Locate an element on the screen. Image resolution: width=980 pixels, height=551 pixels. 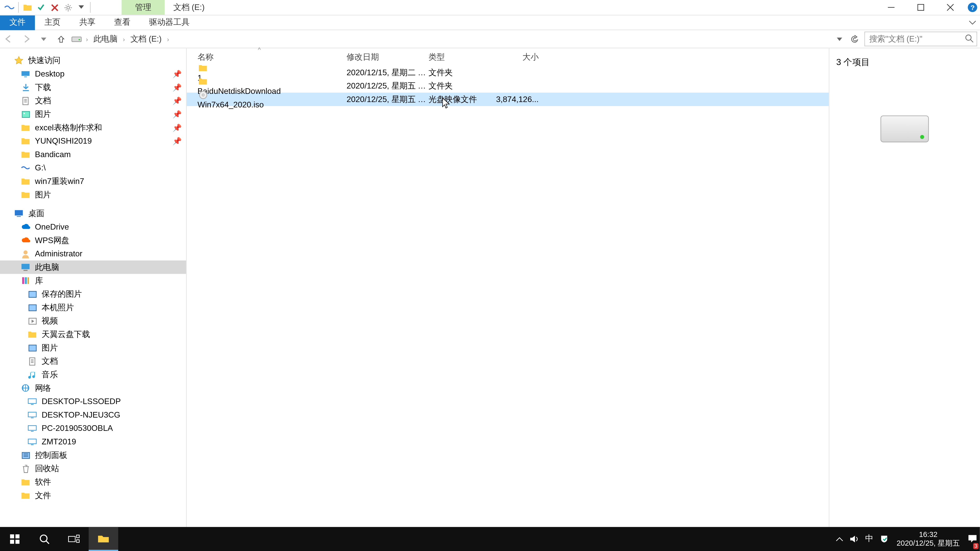
nav-item: 保存的图片 is located at coordinates (93, 294).